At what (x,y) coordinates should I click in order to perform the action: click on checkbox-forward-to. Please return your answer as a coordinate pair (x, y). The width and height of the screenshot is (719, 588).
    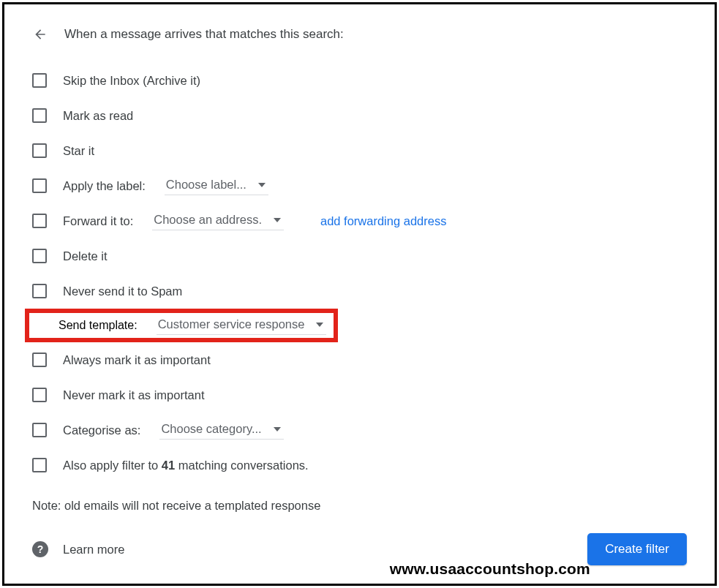
    Looking at the image, I should click on (39, 221).